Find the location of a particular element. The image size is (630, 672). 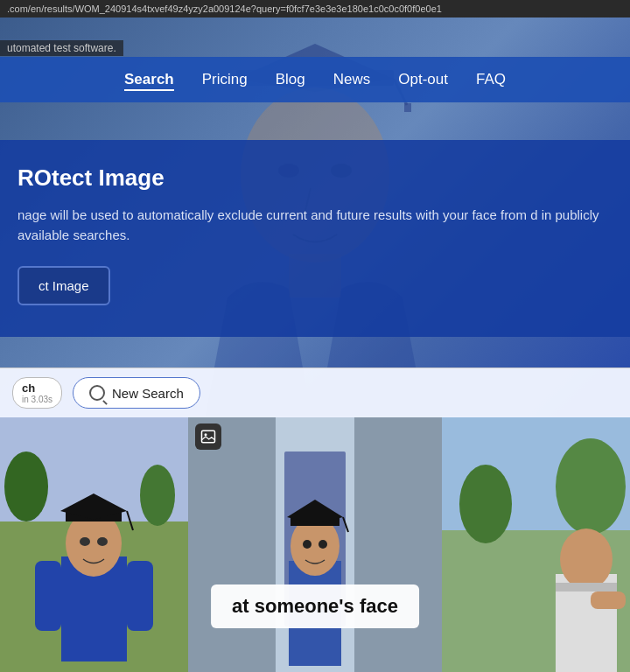

results-bar: ch in 3.03s New Search is located at coordinates (315, 392).